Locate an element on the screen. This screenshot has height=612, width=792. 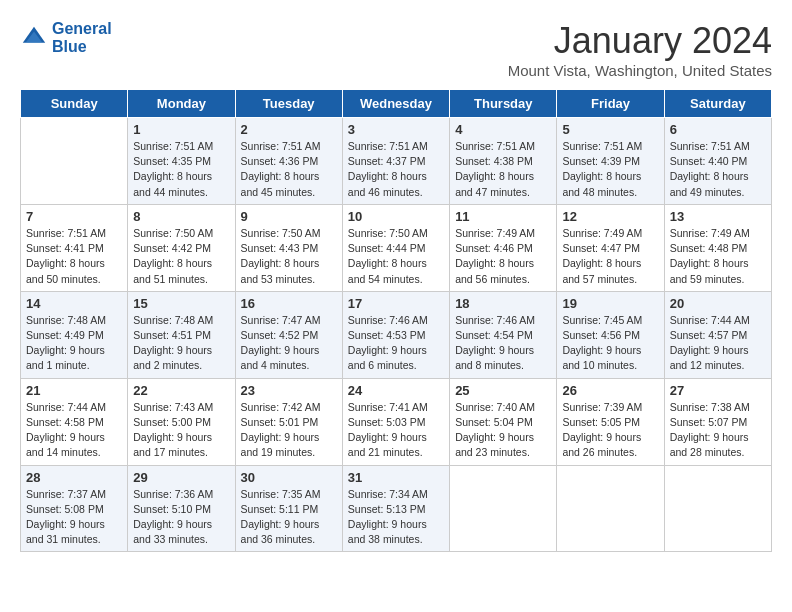
calendar-cell: 9Sunrise: 7:50 AMSunset: 4:43 PMDaylight… is located at coordinates (288, 248).